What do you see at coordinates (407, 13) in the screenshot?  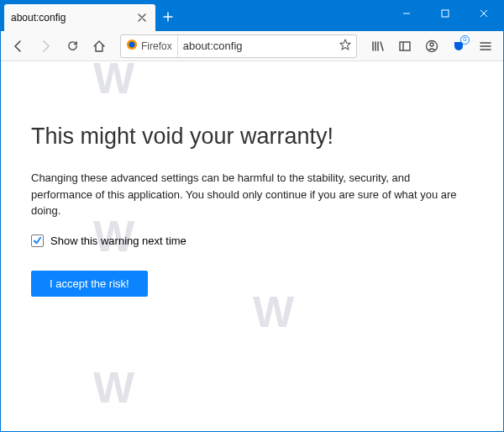 I see `minimize-button` at bounding box center [407, 13].